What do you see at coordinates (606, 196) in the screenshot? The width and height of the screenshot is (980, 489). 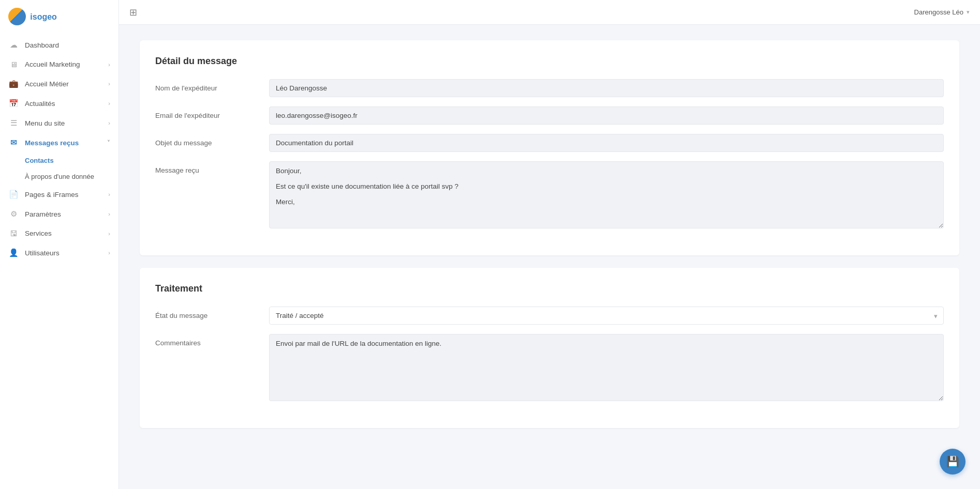 I see `message-recu-value: Bonjour, Est ce qu'il existe une documen…` at bounding box center [606, 196].